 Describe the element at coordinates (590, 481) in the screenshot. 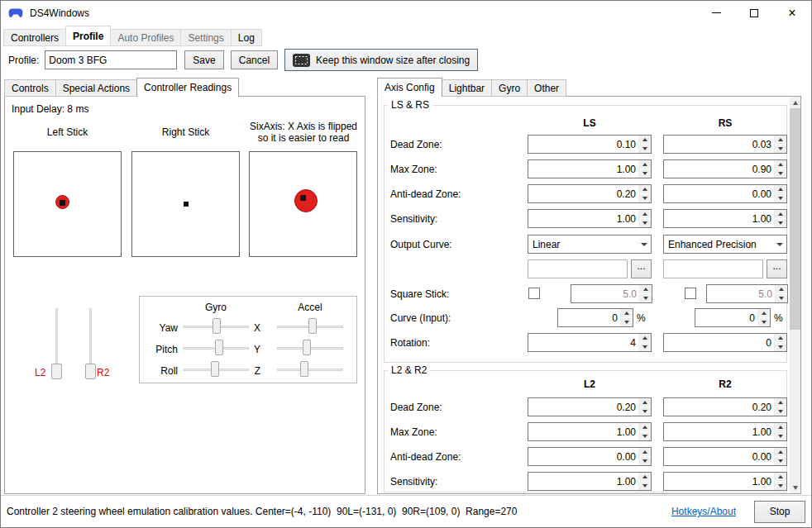

I see `l2-sensitivity-spinner` at that location.